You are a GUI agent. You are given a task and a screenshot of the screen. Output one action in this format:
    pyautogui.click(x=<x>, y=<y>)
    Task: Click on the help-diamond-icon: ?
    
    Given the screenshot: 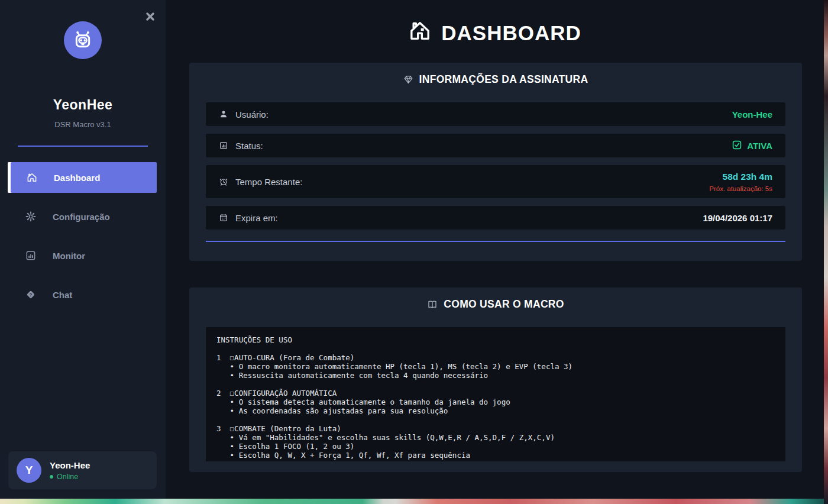 What is the action you would take?
    pyautogui.click(x=31, y=295)
    